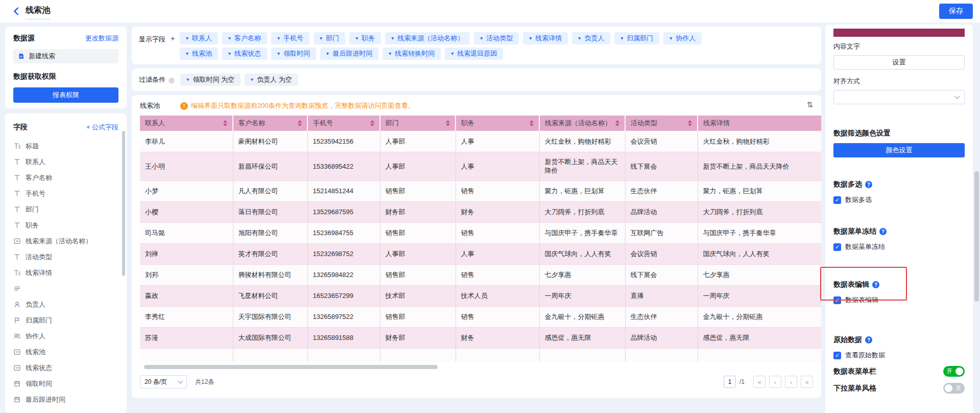 This screenshot has width=980, height=413. What do you see at coordinates (293, 38) in the screenshot?
I see `chip-label: 手机号` at bounding box center [293, 38].